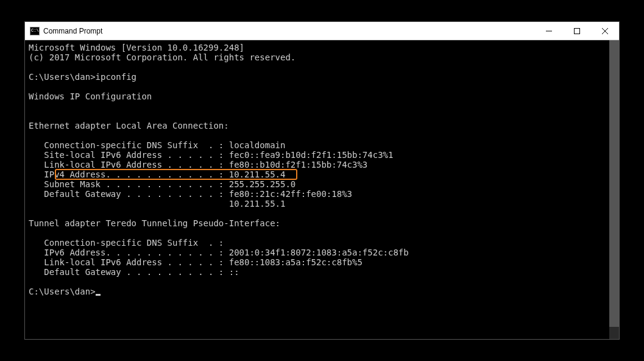 The width and height of the screenshot is (644, 361). I want to click on cursor, so click(98, 295).